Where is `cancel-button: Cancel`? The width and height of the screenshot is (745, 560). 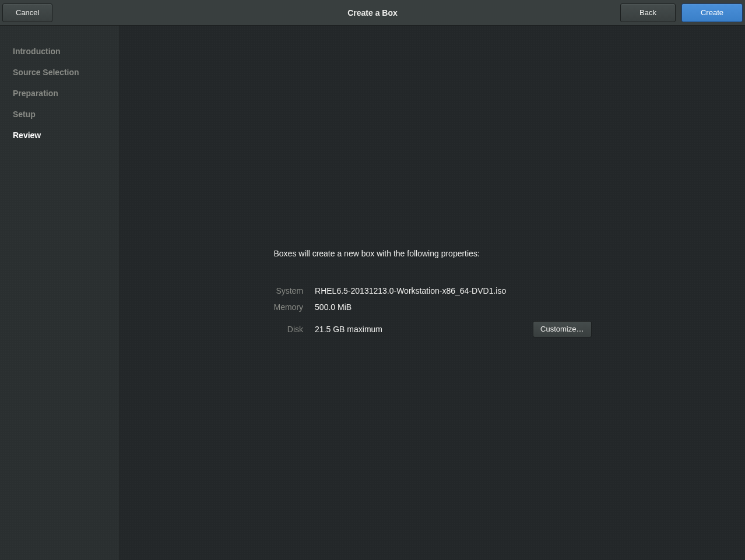 cancel-button: Cancel is located at coordinates (27, 13).